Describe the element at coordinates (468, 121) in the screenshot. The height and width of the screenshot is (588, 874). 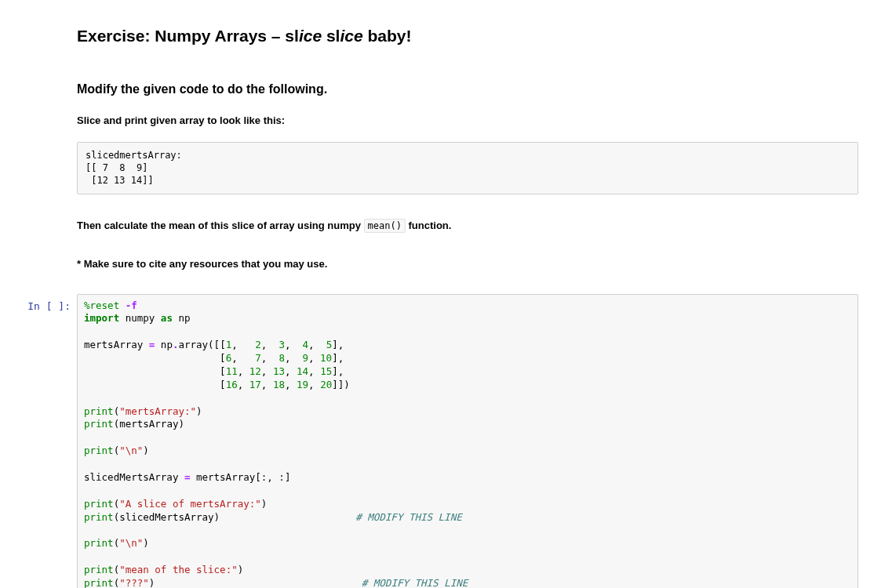
I see `slice-instruction: Slice and print given array to look like…` at that location.